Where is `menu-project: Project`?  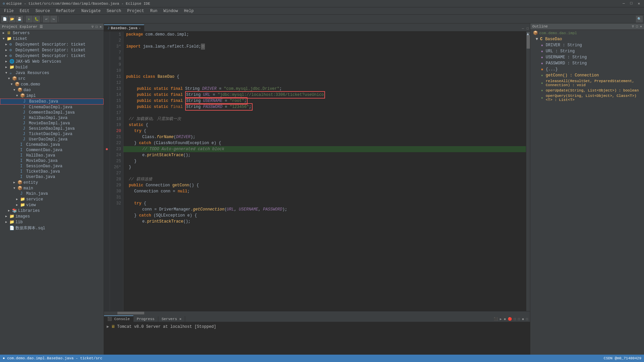 menu-project: Project is located at coordinates (136, 11).